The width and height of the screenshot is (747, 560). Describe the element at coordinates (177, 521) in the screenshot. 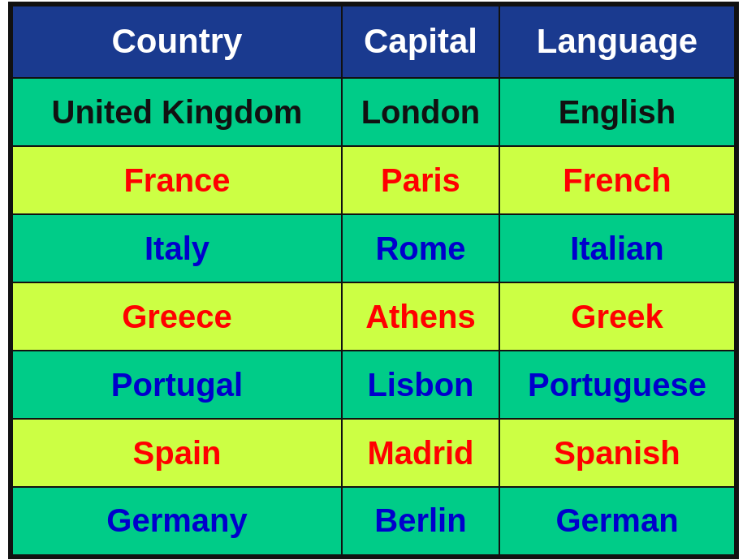

I see `cell-country-6: Germany` at that location.